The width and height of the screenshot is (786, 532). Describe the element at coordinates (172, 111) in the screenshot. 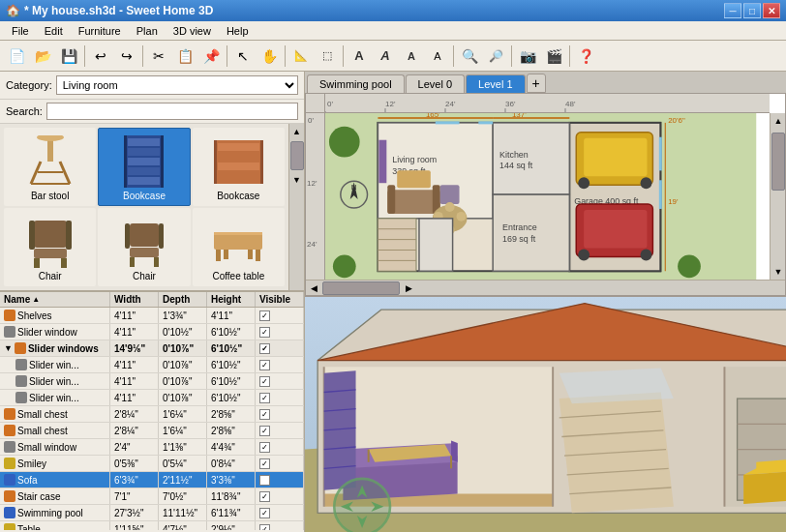

I see `search-input` at that location.